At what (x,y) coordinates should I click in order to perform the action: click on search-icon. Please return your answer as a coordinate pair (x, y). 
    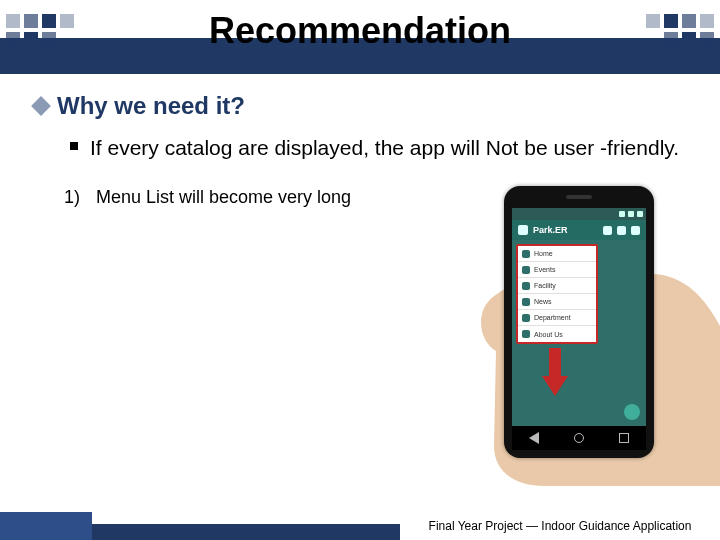
    Looking at the image, I should click on (608, 230).